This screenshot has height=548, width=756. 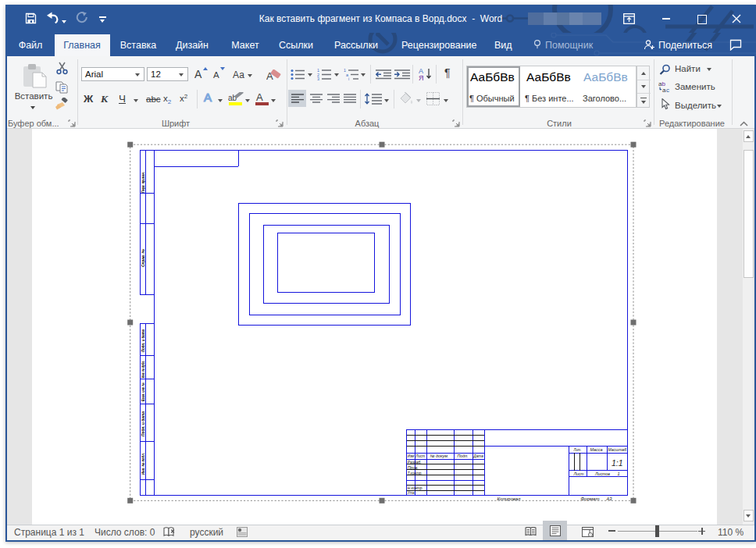 I want to click on svg-text: 1, so click(x=619, y=474).